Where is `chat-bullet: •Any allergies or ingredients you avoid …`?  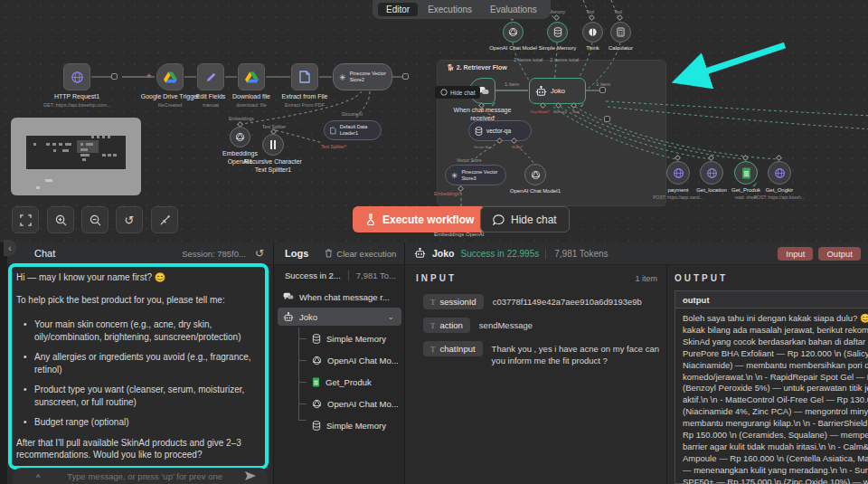
chat-bullet: •Any allergies or ingredients you avoid … is located at coordinates (139, 364).